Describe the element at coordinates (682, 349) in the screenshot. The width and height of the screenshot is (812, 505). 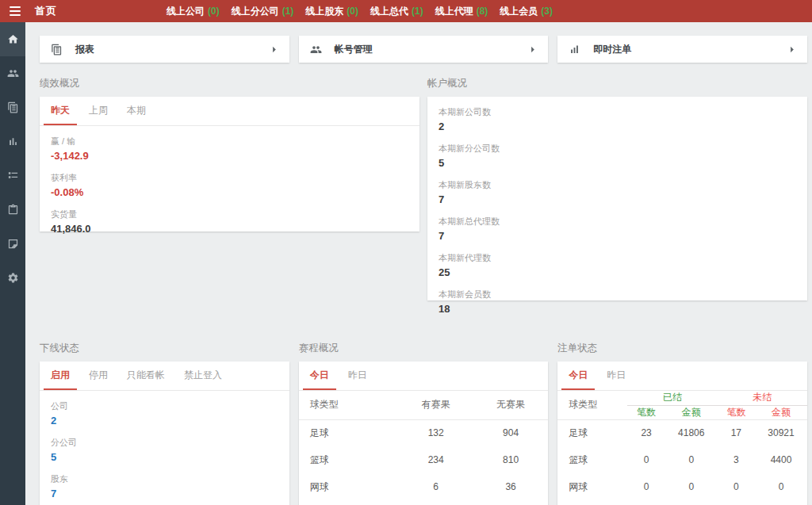
I see `section-title-tickets: 注单状态` at that location.